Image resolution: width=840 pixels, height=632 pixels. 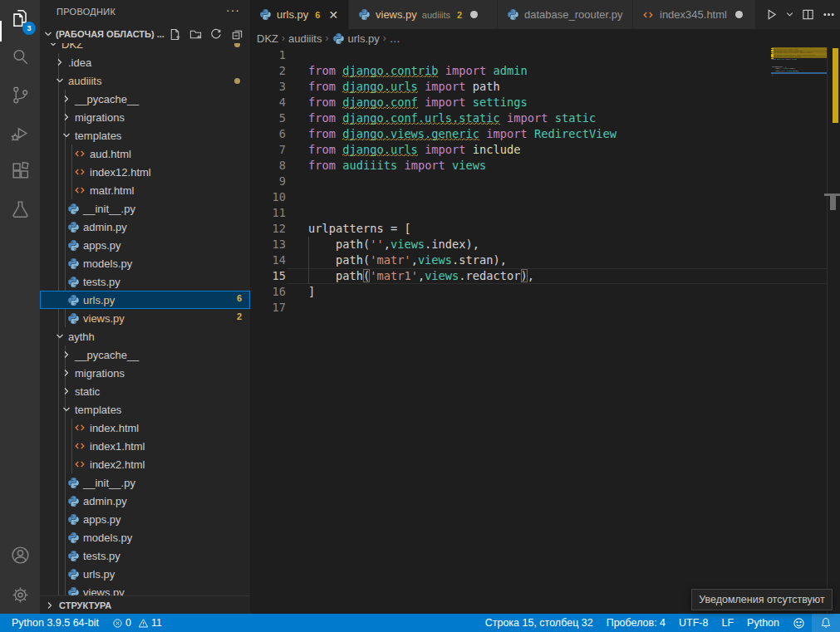 What do you see at coordinates (145, 62) in the screenshot?
I see `tree-folder-.idea: .idea` at bounding box center [145, 62].